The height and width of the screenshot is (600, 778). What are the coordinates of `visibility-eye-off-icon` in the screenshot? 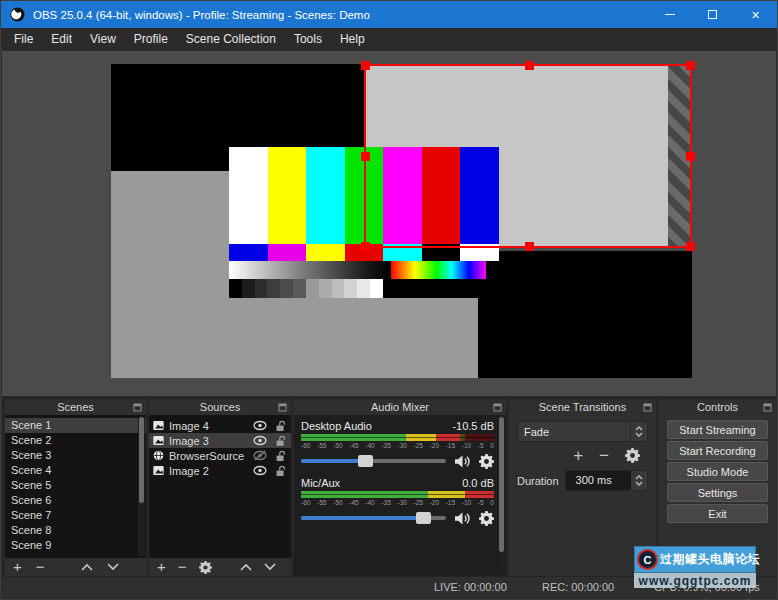 It's located at (260, 456).